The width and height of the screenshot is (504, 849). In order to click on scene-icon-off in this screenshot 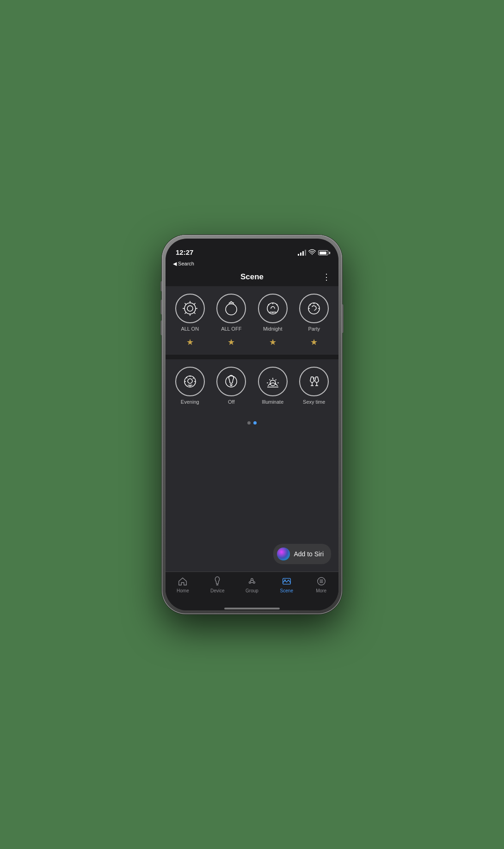, I will do `click(231, 381)`.